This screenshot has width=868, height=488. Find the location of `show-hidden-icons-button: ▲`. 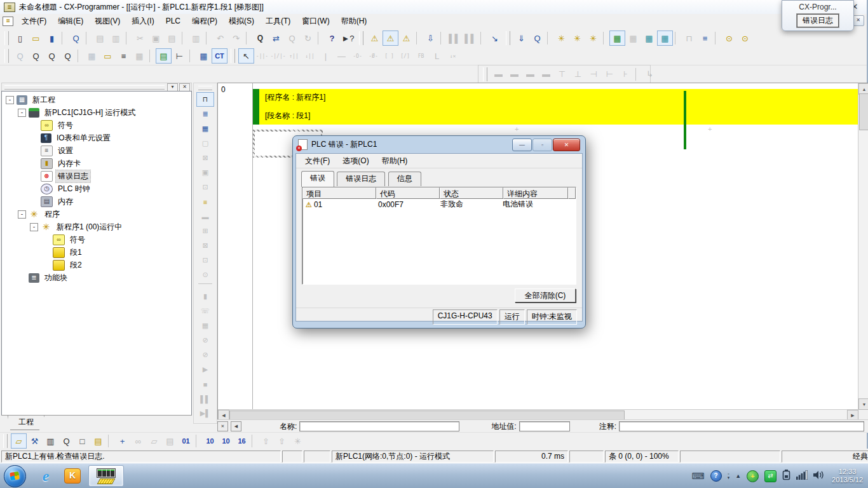

show-hidden-icons-button: ▲ is located at coordinates (738, 476).